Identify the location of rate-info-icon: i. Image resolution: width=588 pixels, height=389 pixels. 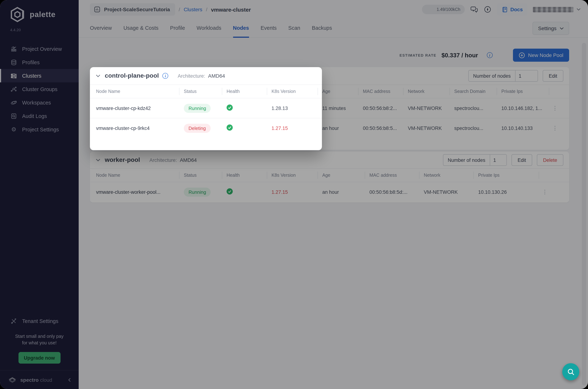
(490, 55).